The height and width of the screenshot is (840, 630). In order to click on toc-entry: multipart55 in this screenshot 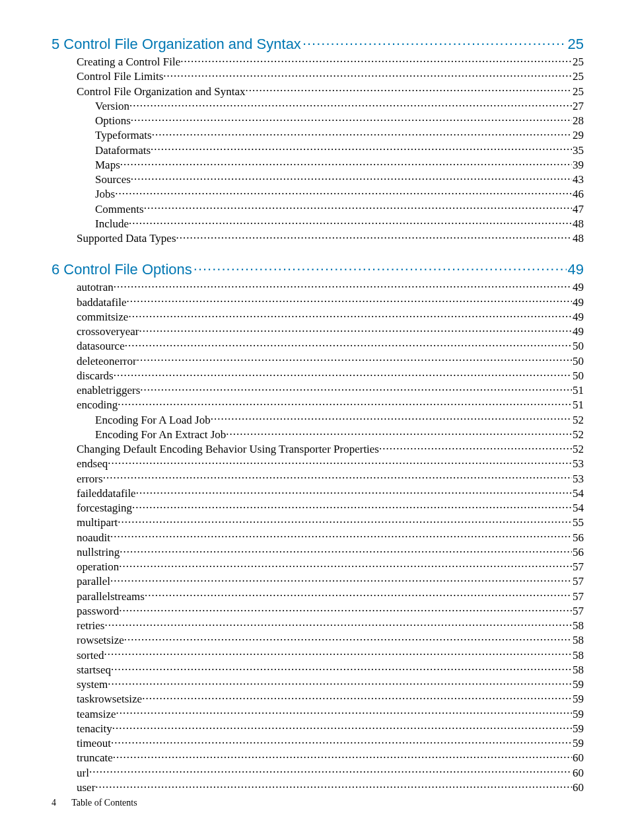, I will do `click(318, 522)`.